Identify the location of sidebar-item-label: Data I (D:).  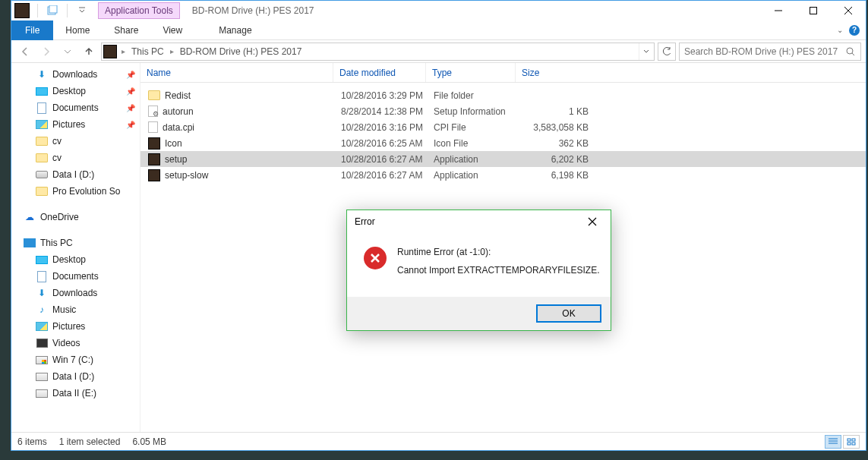
(73, 377).